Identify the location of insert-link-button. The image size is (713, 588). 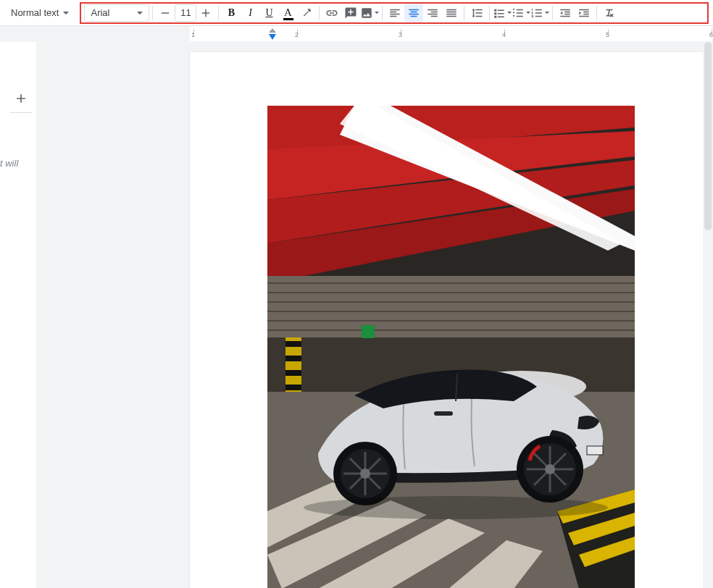
(332, 13).